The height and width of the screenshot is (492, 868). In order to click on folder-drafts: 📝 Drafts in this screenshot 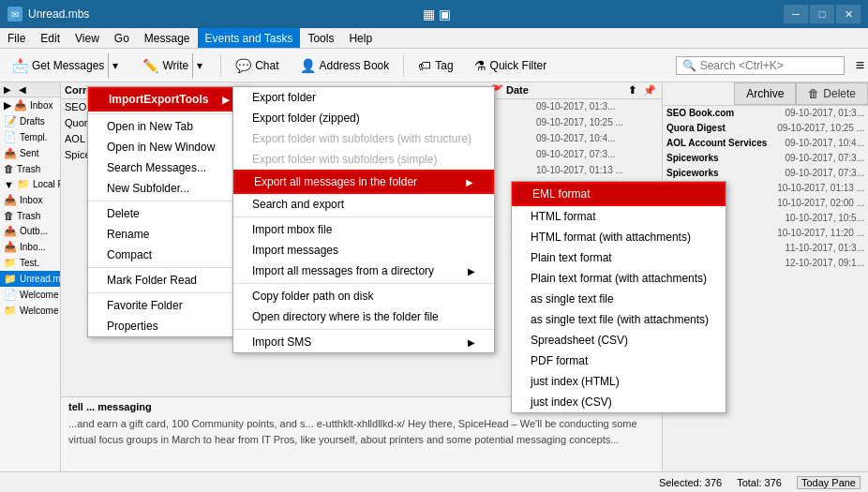, I will do `click(30, 122)`.